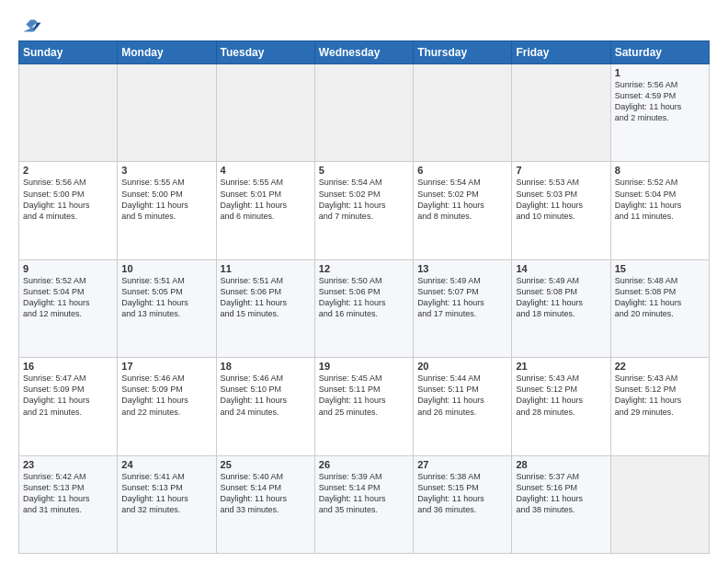  What do you see at coordinates (561, 465) in the screenshot?
I see `day-number: 28` at bounding box center [561, 465].